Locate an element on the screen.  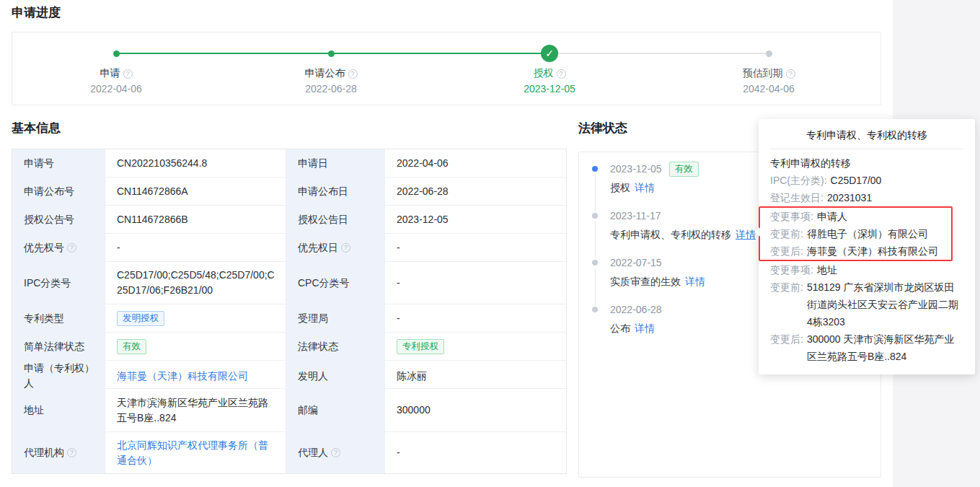
table-row: 申请（专利权）人 海菲曼（天津）科技有限公司 发明人 陈冰丽 is located at coordinates (289, 375).